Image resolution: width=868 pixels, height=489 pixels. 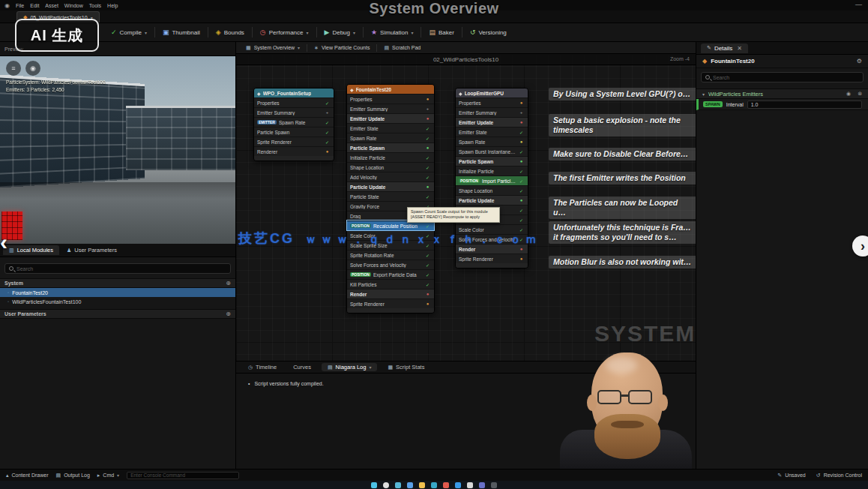 I want to click on module-row-emitter-update: Emitter Update●, so click(x=492, y=122).